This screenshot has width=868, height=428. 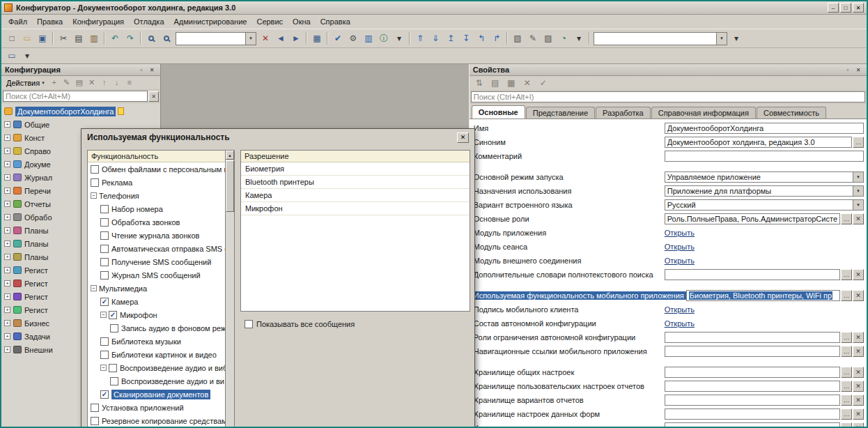 I want to click on actions-menu-button: Действия ▾, so click(x=25, y=83).